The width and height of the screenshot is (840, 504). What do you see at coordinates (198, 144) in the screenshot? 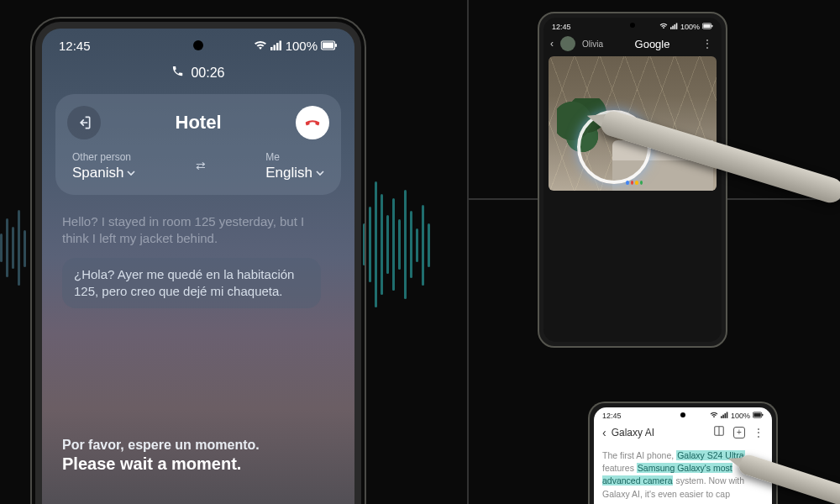
I see `translate-card: Hotel Other person Spanish ⇄` at bounding box center [198, 144].